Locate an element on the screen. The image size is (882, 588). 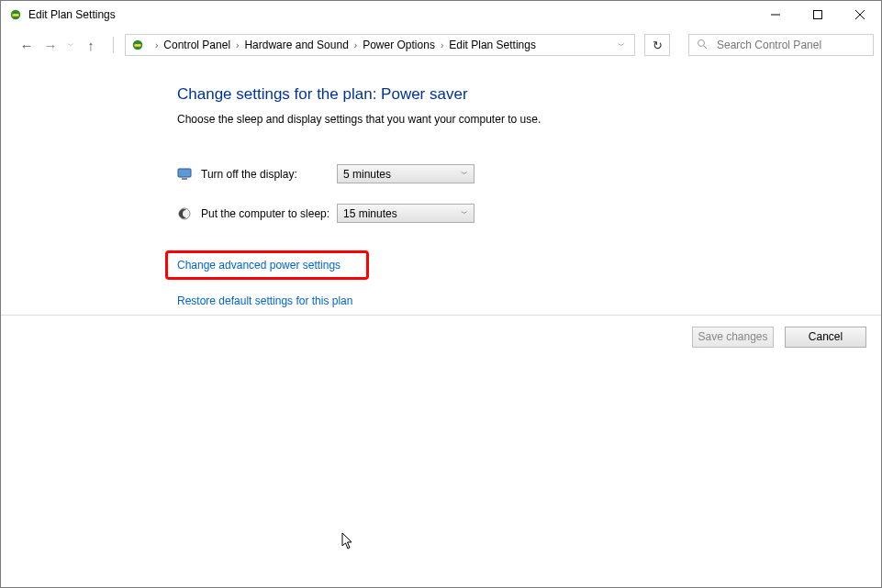
advanced-settings-link: Change advanced power settings is located at coordinates (259, 265).